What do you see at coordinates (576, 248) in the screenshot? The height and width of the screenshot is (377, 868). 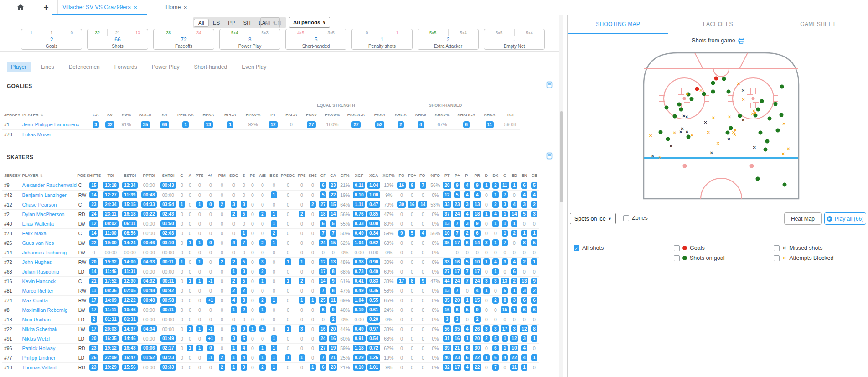 I see `legend-checkbox-all-shots: ✓` at bounding box center [576, 248].